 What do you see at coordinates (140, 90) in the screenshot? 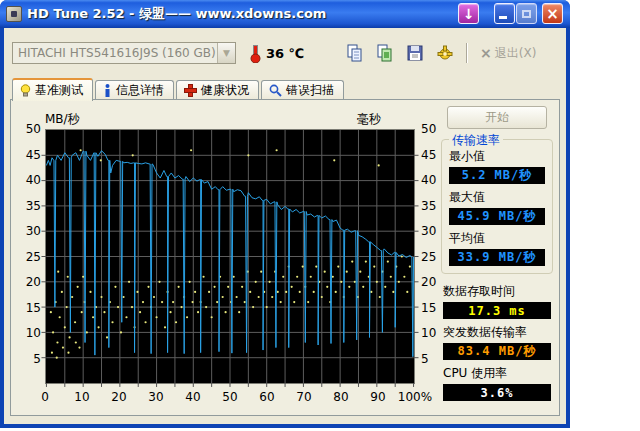
I see `tab-label: 信息详情` at bounding box center [140, 90].